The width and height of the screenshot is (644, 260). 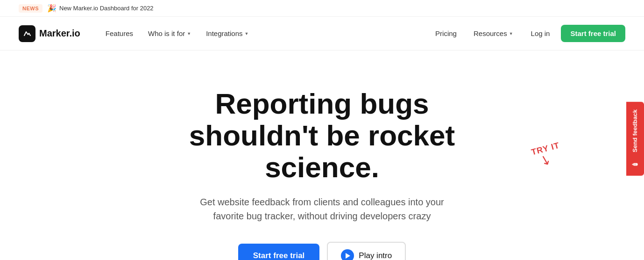 What do you see at coordinates (264, 34) in the screenshot?
I see `nav-left: Features Who is it for ▼ Integrations ▼` at bounding box center [264, 34].